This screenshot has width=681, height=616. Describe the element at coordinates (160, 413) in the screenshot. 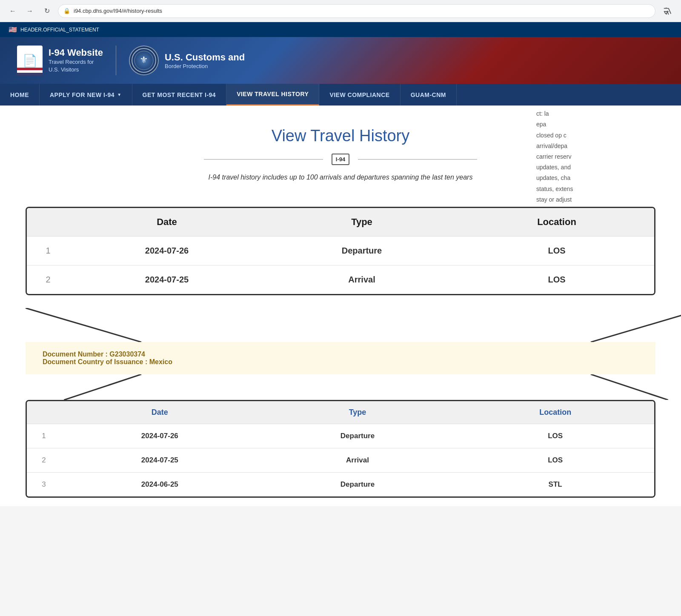

I see `sub-th-date: Date` at that location.